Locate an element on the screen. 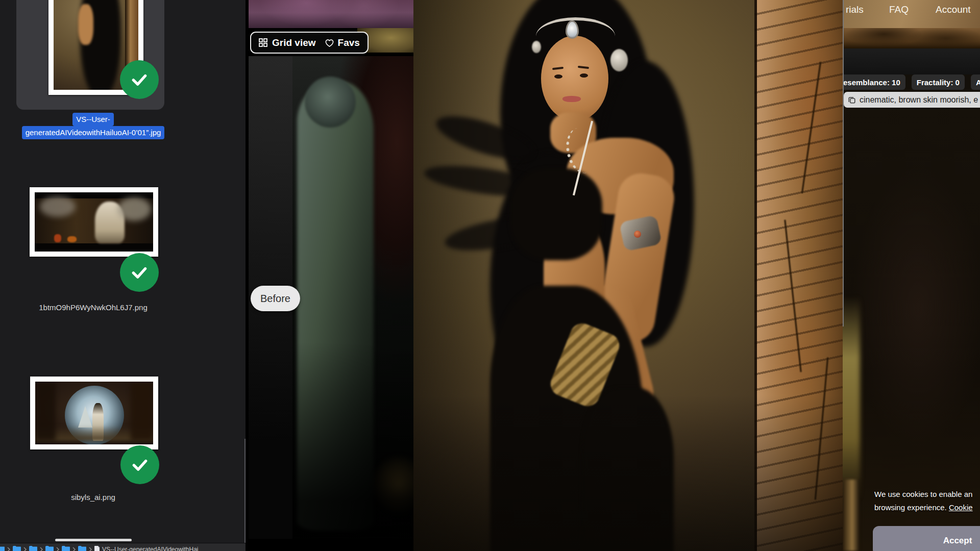  param-resemblance: esemblance: 10 is located at coordinates (874, 82).